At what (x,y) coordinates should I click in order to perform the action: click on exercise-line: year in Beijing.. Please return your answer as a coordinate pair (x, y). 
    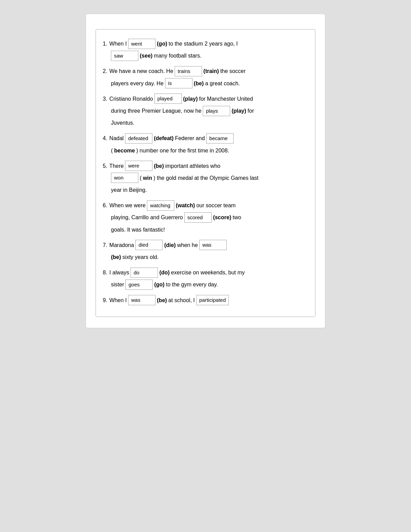
    Looking at the image, I should click on (210, 190).